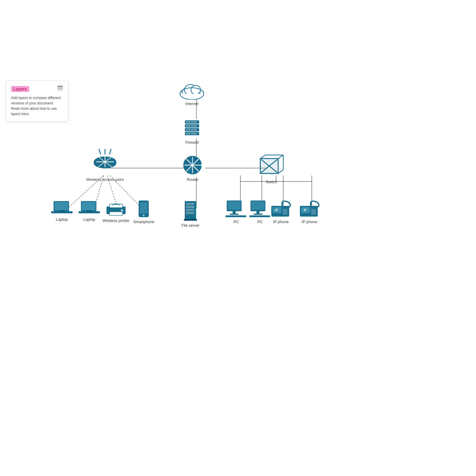 The image size is (476, 476). What do you see at coordinates (260, 212) in the screenshot?
I see `pc2-node: PC` at bounding box center [260, 212].